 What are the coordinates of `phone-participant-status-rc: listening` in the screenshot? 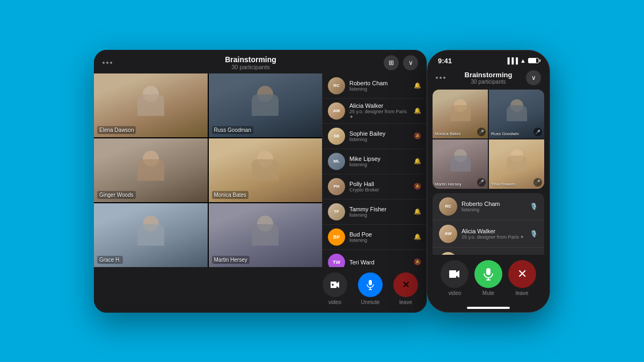 It's located at (494, 210).